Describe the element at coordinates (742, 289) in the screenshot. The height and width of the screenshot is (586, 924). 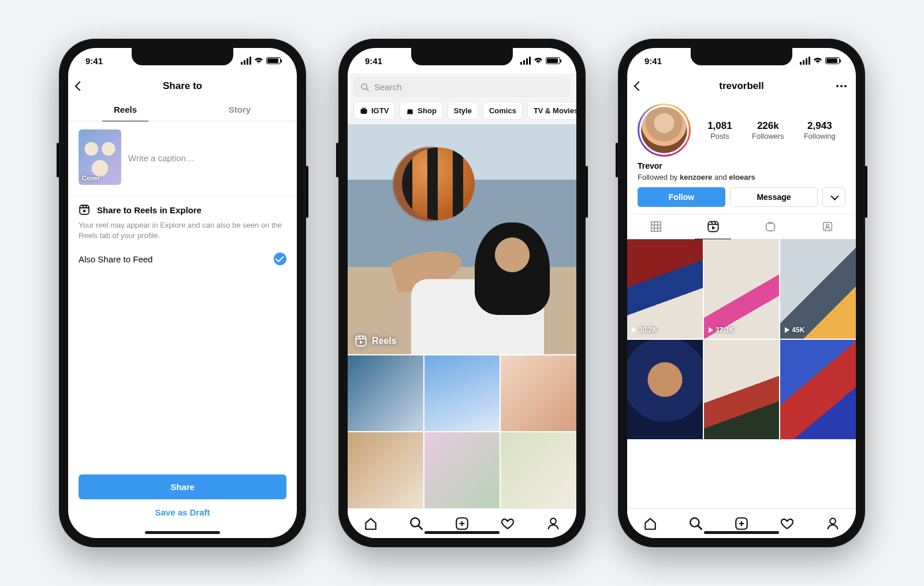
I see `reel-tile: 37.3K` at that location.